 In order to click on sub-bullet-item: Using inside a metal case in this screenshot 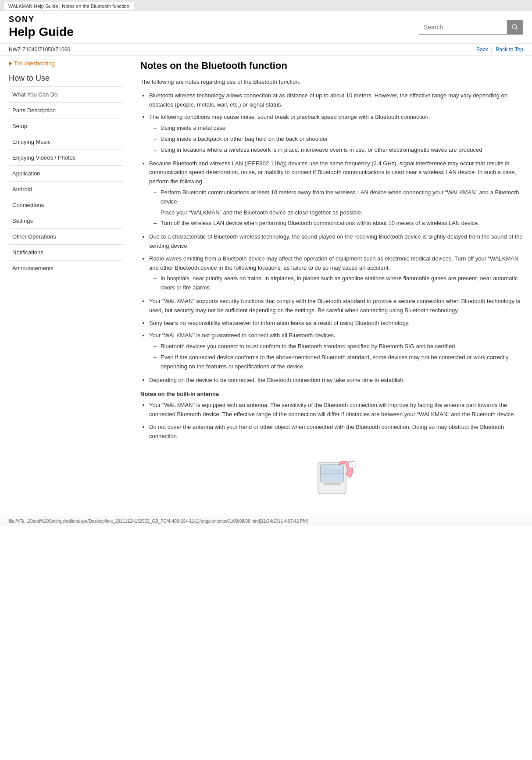, I will do `click(339, 128)`.